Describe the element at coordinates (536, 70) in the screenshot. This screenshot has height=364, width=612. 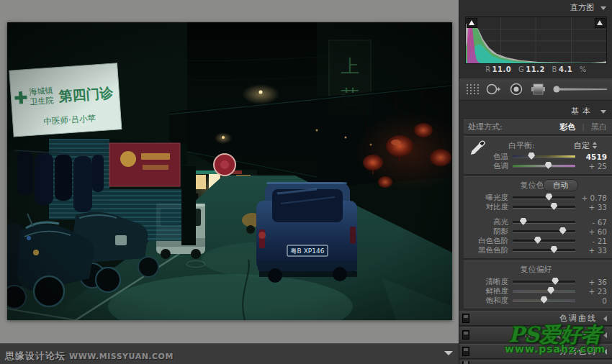
I see `rgb-readout: R11.0 G11.2 B4.1 %` at that location.